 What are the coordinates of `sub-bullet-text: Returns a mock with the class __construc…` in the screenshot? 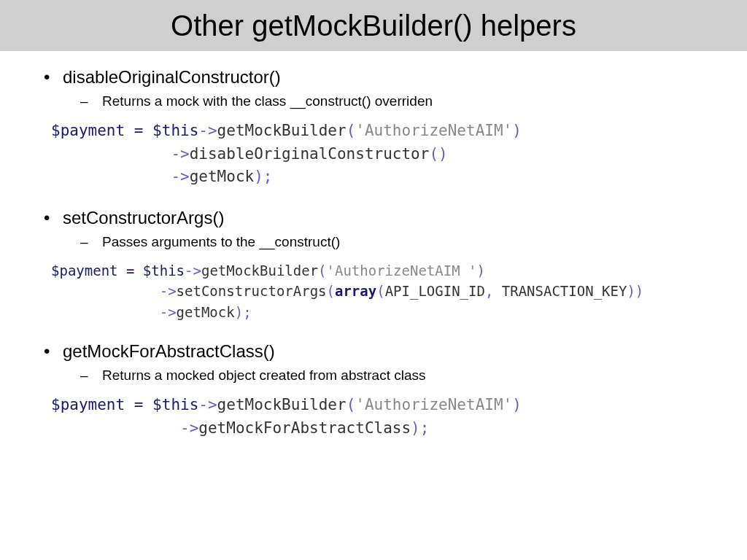 It's located at (267, 101).